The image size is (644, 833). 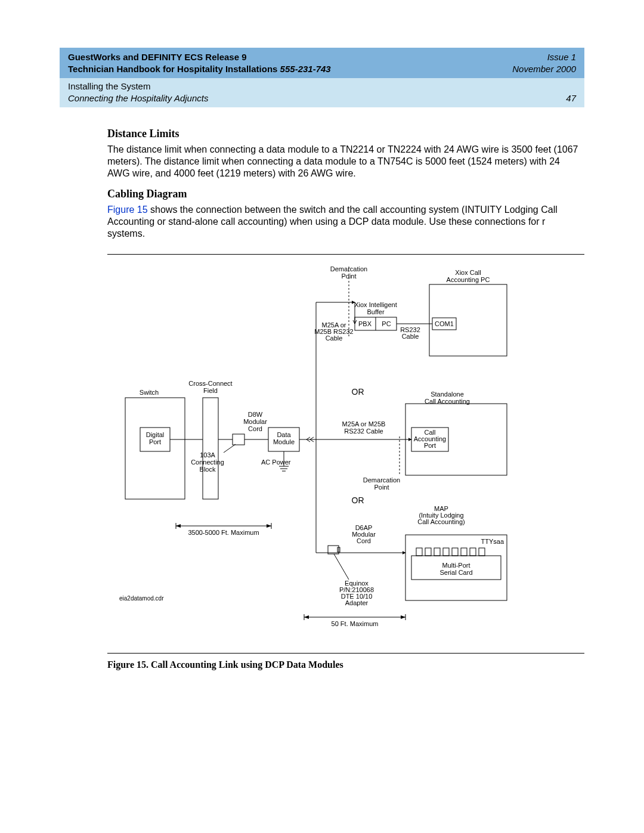 What do you see at coordinates (223, 532) in the screenshot?
I see `lbl-dist-3500: 3500-5000 Ft. Maximum` at bounding box center [223, 532].